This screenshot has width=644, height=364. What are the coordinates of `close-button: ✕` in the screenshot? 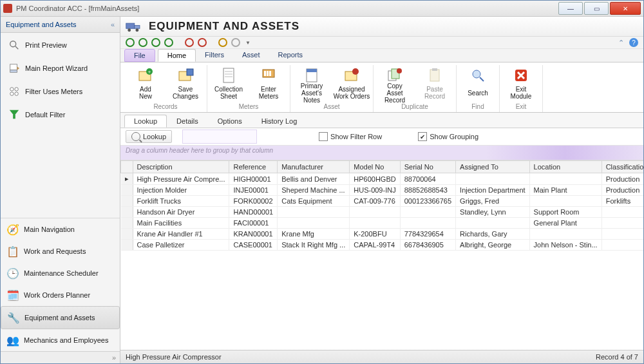 It's located at (625, 8).